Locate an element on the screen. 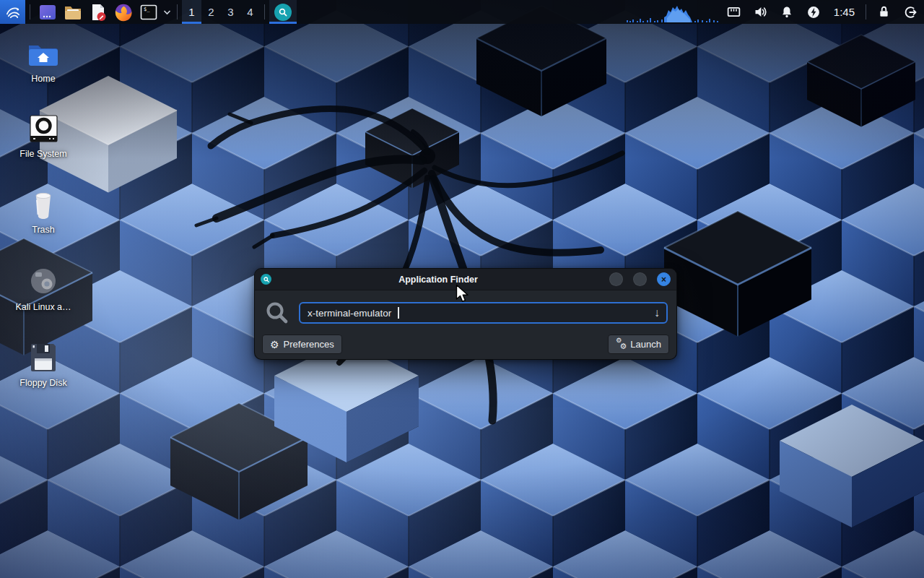  window-title: Application Finder is located at coordinates (438, 280).